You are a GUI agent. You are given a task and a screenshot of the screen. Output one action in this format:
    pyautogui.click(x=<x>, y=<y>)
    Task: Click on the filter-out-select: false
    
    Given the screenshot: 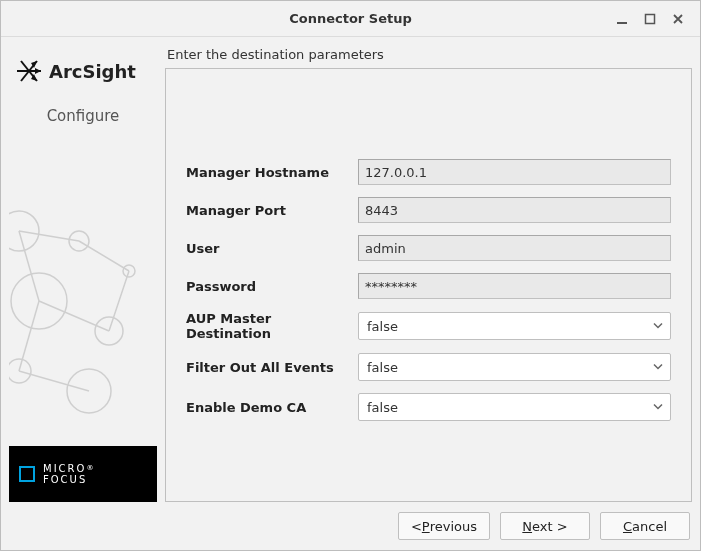 What is the action you would take?
    pyautogui.click(x=514, y=367)
    